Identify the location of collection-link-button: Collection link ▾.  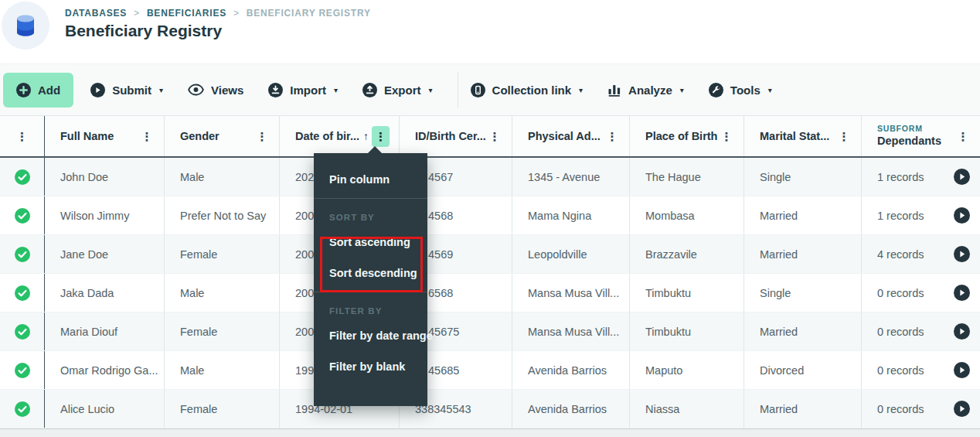
(527, 90).